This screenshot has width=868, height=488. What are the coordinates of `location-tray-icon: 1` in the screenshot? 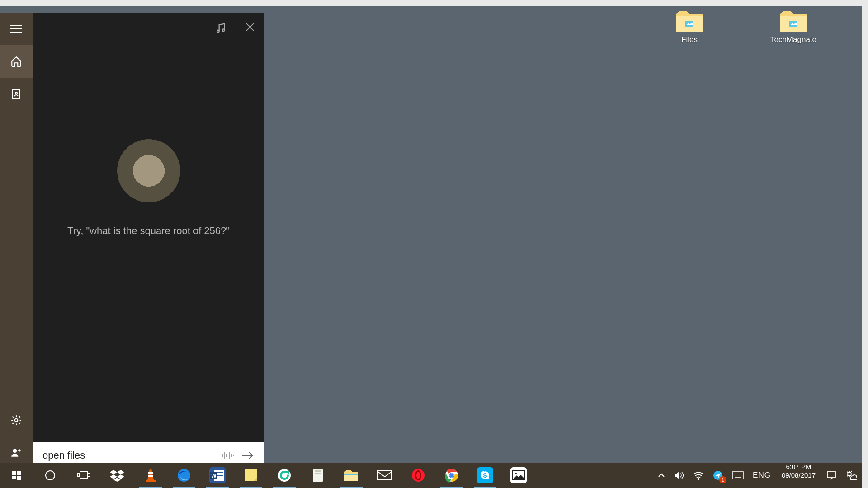 It's located at (718, 475).